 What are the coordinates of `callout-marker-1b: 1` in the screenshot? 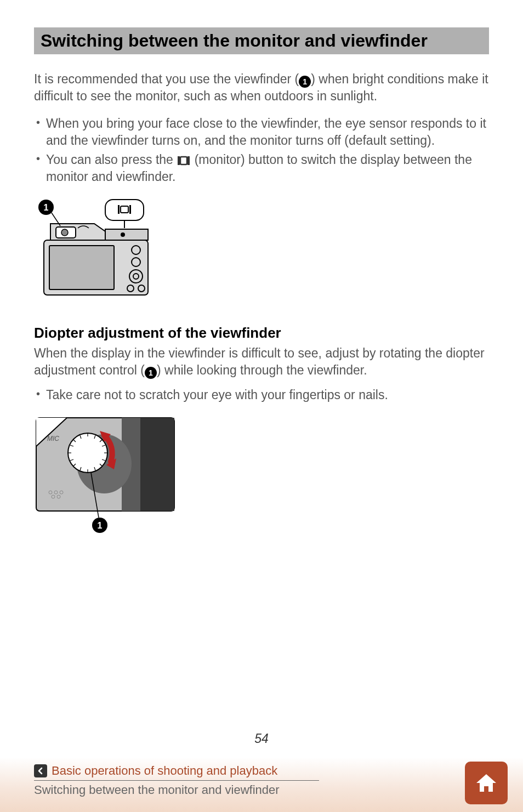 It's located at (151, 373).